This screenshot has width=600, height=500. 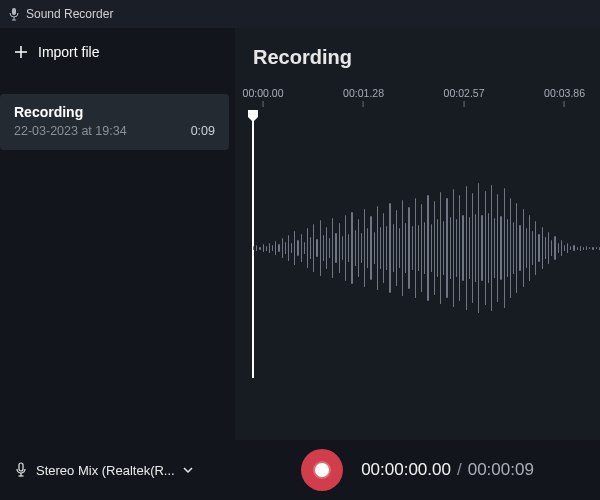 I want to click on timeline-ruler: 00:00.0000:01.2800:02.5700:03.86, so click(x=420, y=94).